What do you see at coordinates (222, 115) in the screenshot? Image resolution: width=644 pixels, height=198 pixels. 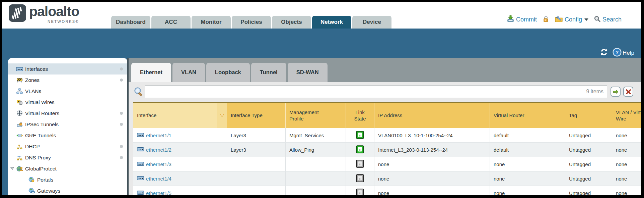 I see `interface-sort-button` at bounding box center [222, 115].